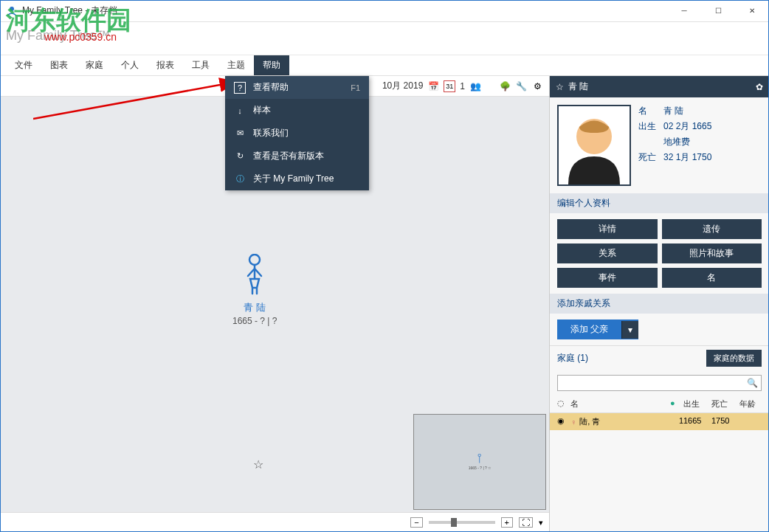  Describe the element at coordinates (462, 86) in the screenshot. I see `toolbar-count: 1` at that location.